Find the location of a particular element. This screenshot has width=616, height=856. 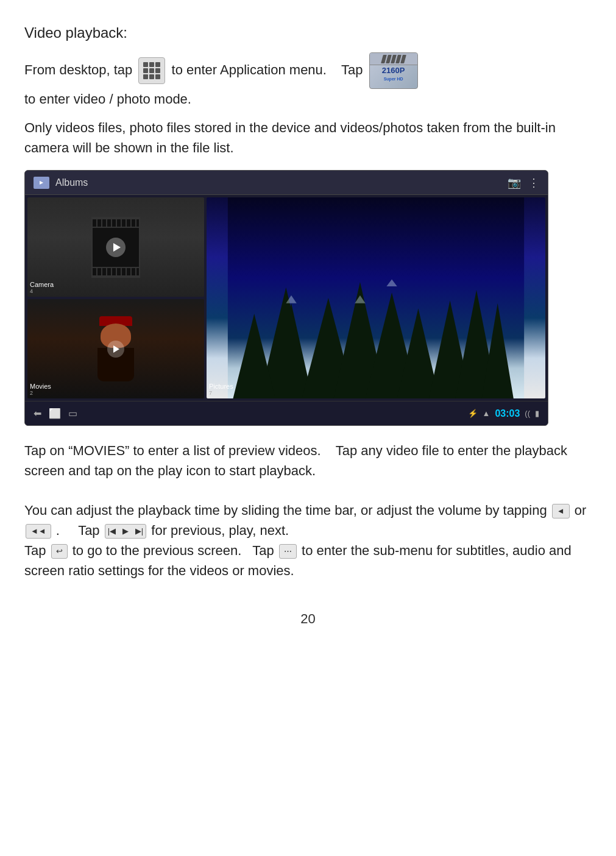

submenu-icon: ⋯ is located at coordinates (288, 551).